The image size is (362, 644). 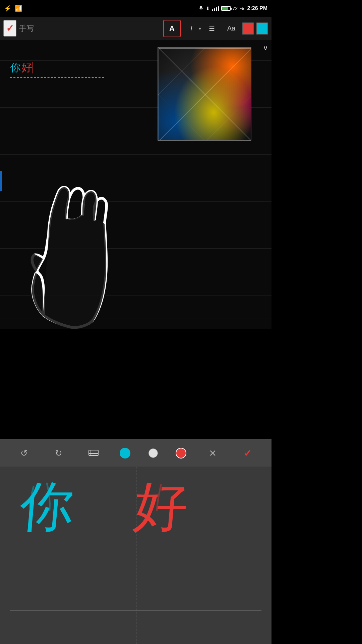 What do you see at coordinates (13, 8) in the screenshot?
I see `status-left-icons: ⚡ 📶` at bounding box center [13, 8].